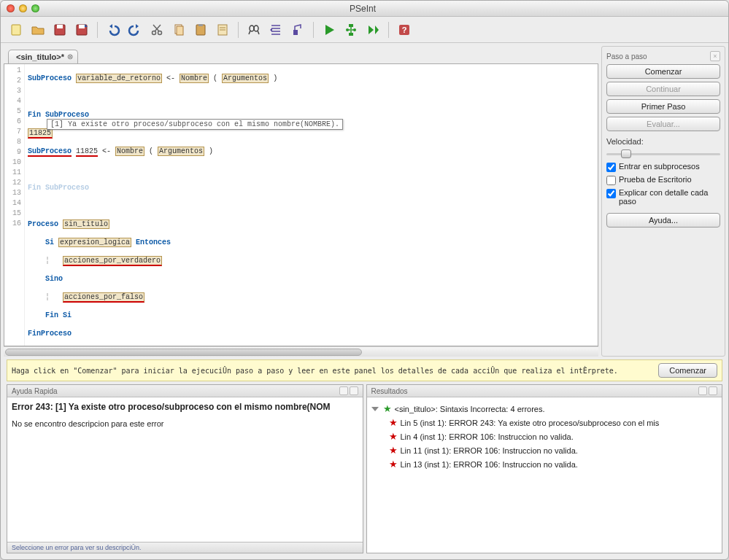 The width and height of the screenshot is (729, 560). What do you see at coordinates (23, 9) in the screenshot?
I see `minimize-window-button` at bounding box center [23, 9].